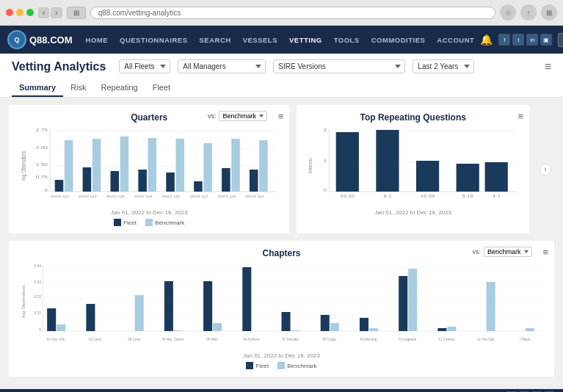 Image resolution: width=563 pixels, height=392 pixels. What do you see at coordinates (212, 339) in the screenshot?
I see `svg-text: 05 After` at bounding box center [212, 339].